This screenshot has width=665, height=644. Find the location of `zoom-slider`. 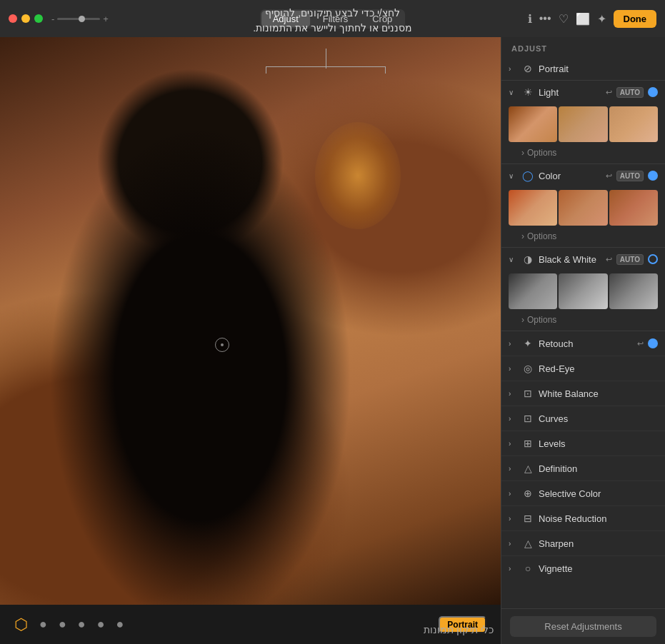

zoom-slider is located at coordinates (79, 19).